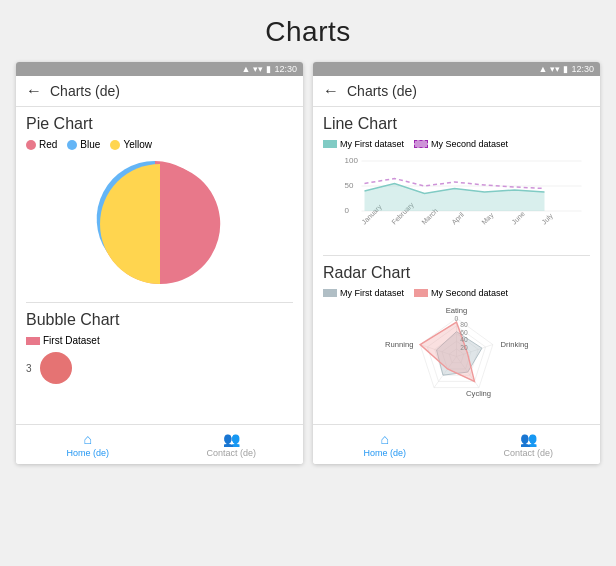  Describe the element at coordinates (48, 144) in the screenshot. I see `pie-legend-red-label: Red` at that location.